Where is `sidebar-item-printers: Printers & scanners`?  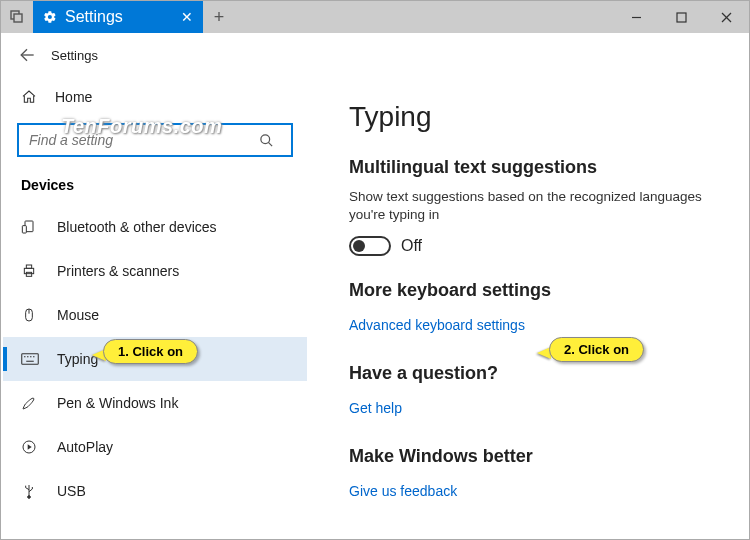
sidebar-item-printers: Printers & scanners is located at coordinates (155, 271).